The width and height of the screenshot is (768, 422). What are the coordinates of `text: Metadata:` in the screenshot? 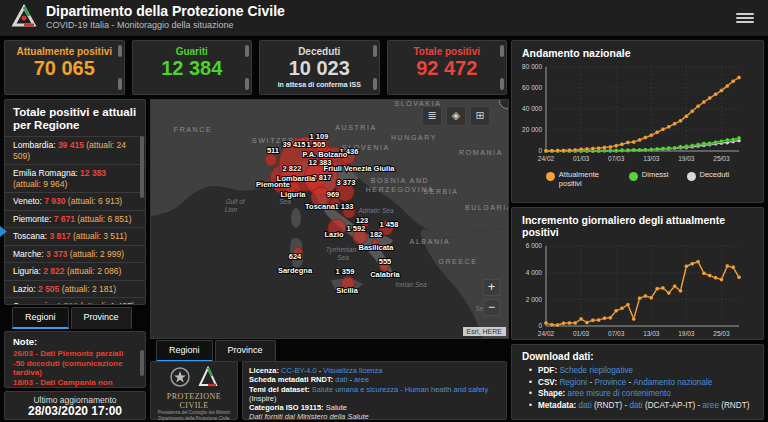 It's located at (558, 406).